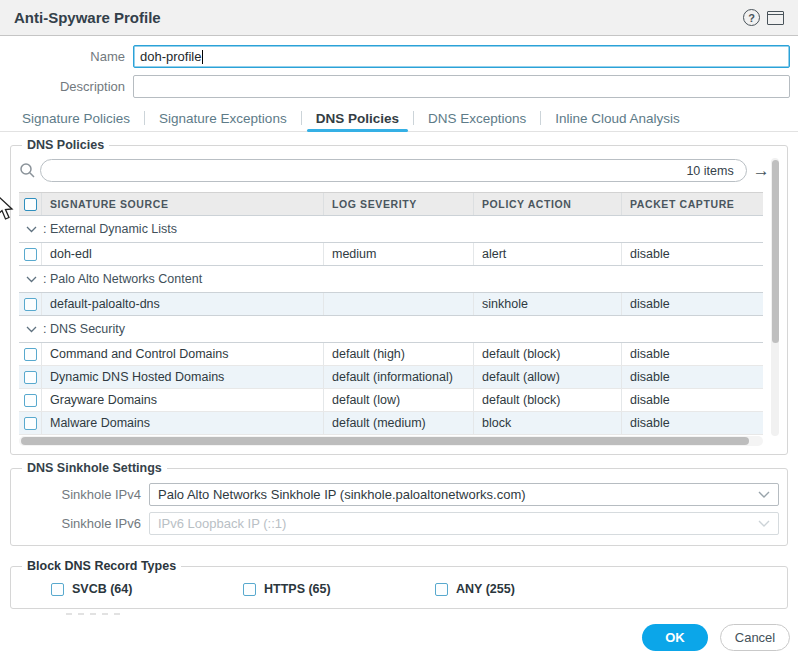 The image size is (798, 660). I want to click on block-dns-option: ANY (255), so click(531, 589).